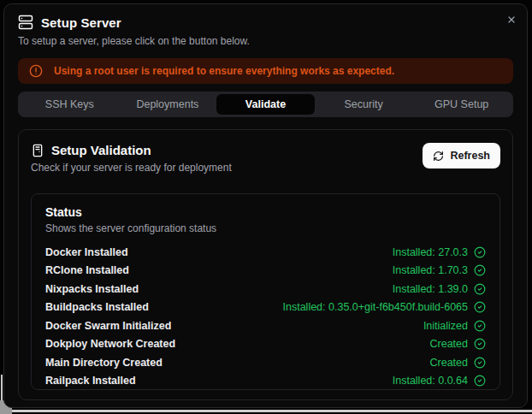  What do you see at coordinates (108, 326) in the screenshot?
I see `status-row-label: Docker Swarm Initialized` at bounding box center [108, 326].